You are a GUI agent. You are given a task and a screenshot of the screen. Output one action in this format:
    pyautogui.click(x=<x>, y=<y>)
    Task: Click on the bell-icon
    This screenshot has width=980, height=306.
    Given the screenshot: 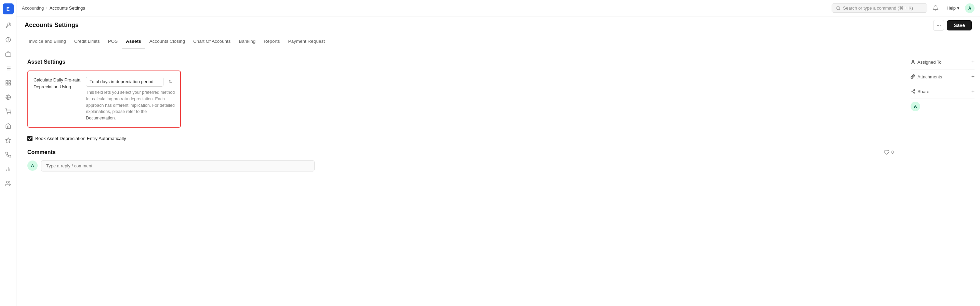 What is the action you would take?
    pyautogui.click(x=936, y=8)
    